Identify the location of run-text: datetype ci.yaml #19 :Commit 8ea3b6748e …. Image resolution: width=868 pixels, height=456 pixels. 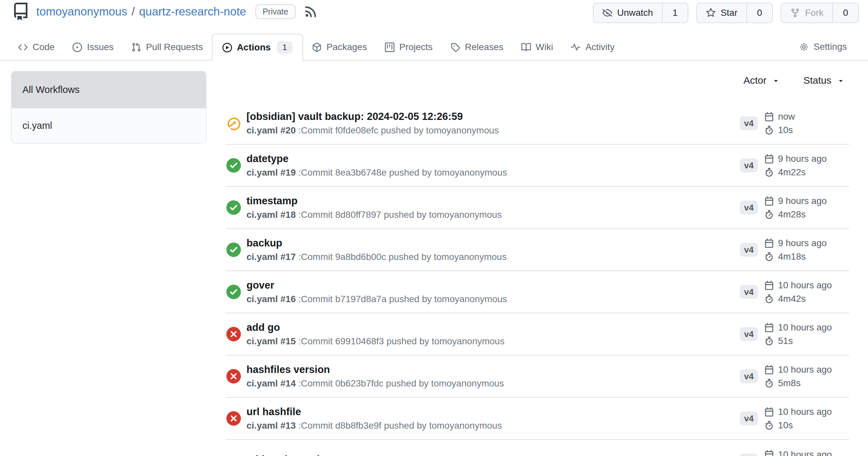
(493, 165).